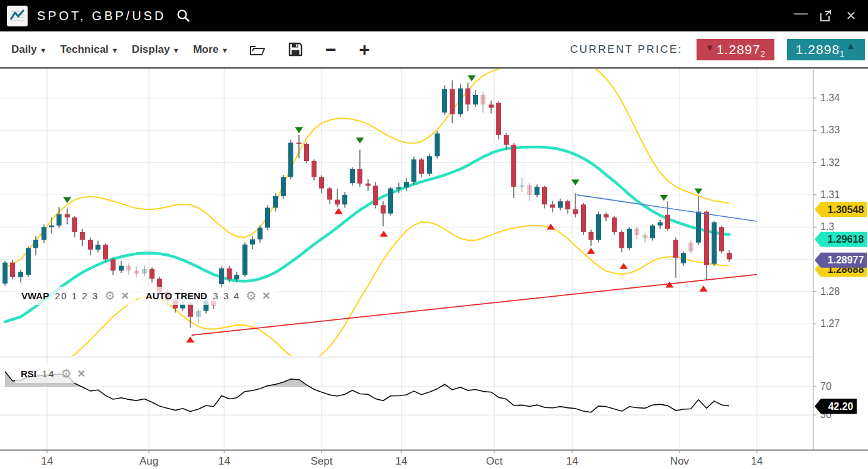 The width and height of the screenshot is (868, 469). What do you see at coordinates (365, 50) in the screenshot?
I see `zoom-in-button: +` at bounding box center [365, 50].